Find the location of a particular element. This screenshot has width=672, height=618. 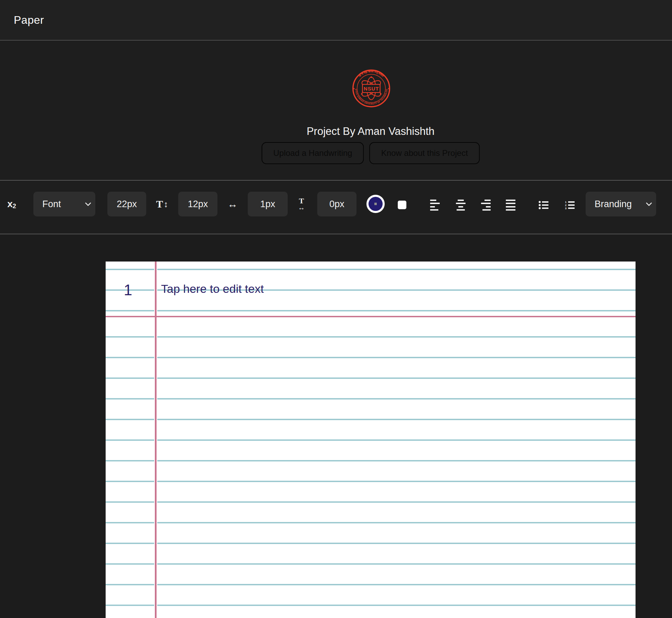

paper-margin-line is located at coordinates (156, 440).